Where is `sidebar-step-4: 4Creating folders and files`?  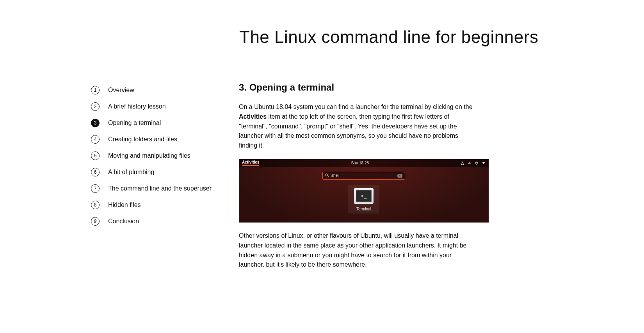 sidebar-step-4: 4Creating folders and files is located at coordinates (153, 139).